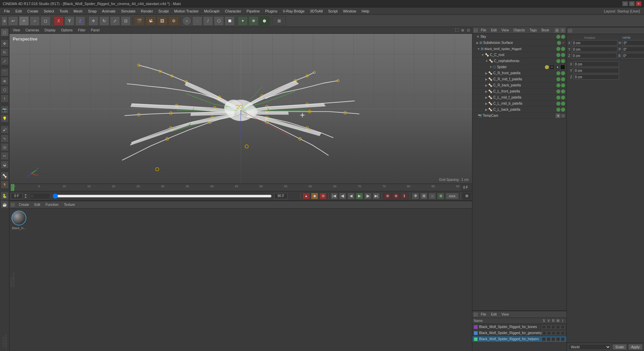  I want to click on toolbar-render-to-pic: 🖼, so click(162, 21).